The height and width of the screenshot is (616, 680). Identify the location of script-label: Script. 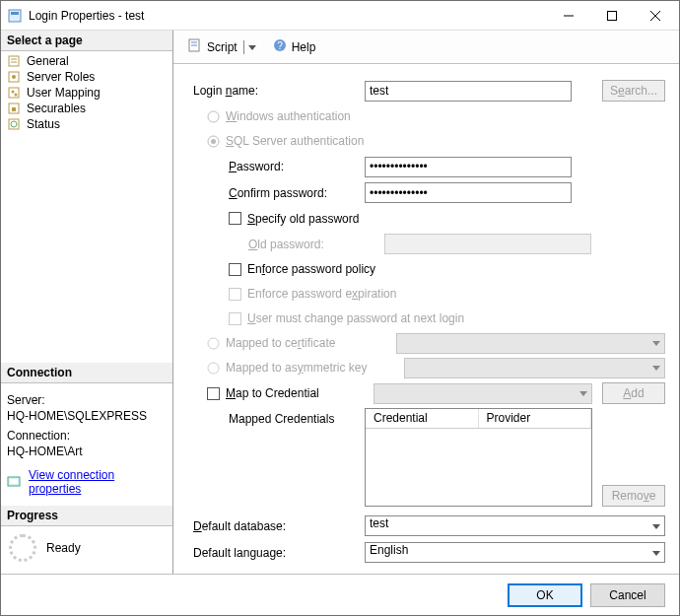
(223, 47).